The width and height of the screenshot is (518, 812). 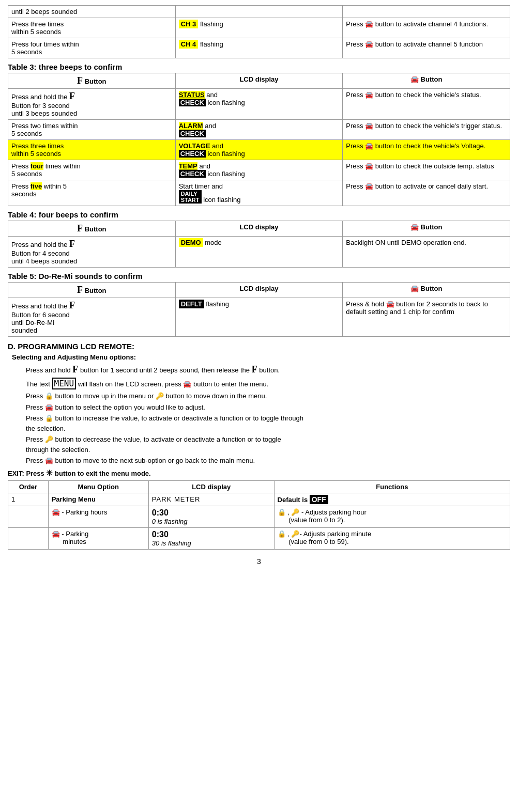 I want to click on mode-text: mode, so click(x=213, y=243).